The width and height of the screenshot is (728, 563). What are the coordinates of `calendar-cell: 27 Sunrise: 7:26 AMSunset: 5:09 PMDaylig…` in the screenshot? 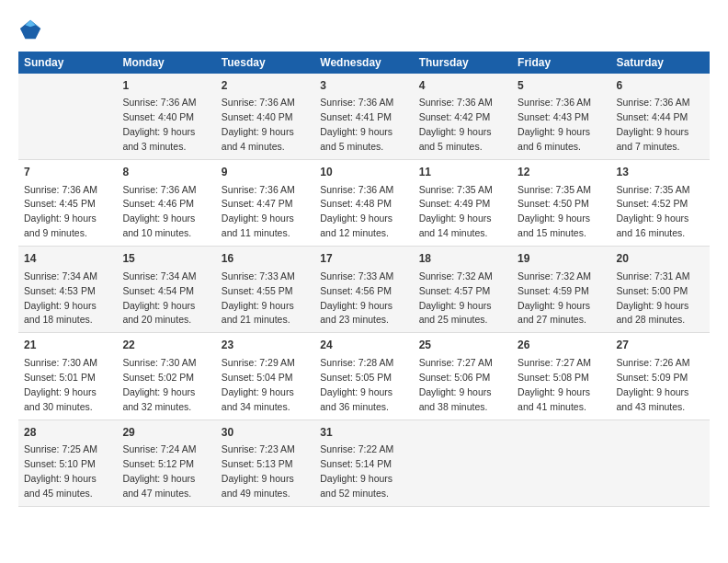 It's located at (660, 376).